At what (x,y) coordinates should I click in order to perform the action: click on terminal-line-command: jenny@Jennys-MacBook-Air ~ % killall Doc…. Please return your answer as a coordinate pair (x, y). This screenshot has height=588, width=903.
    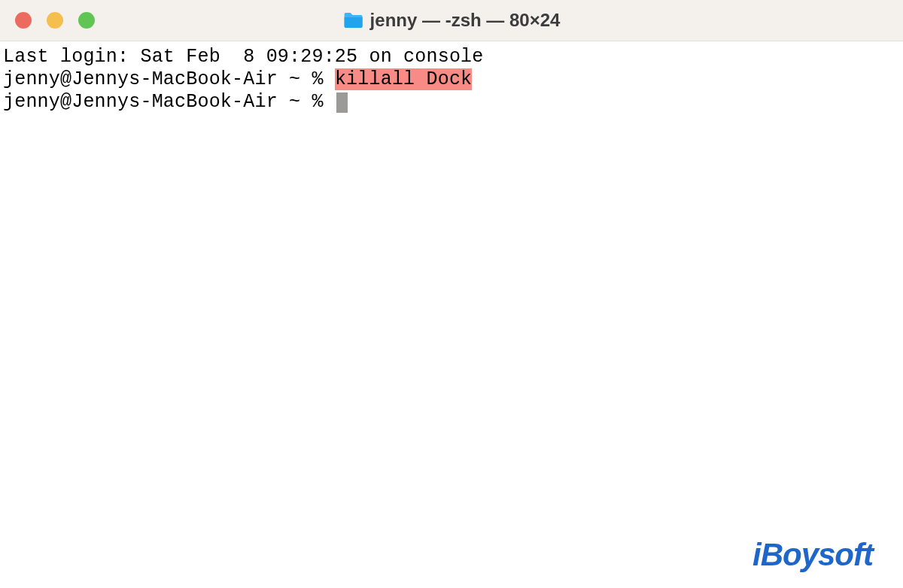
    Looking at the image, I should click on (451, 80).